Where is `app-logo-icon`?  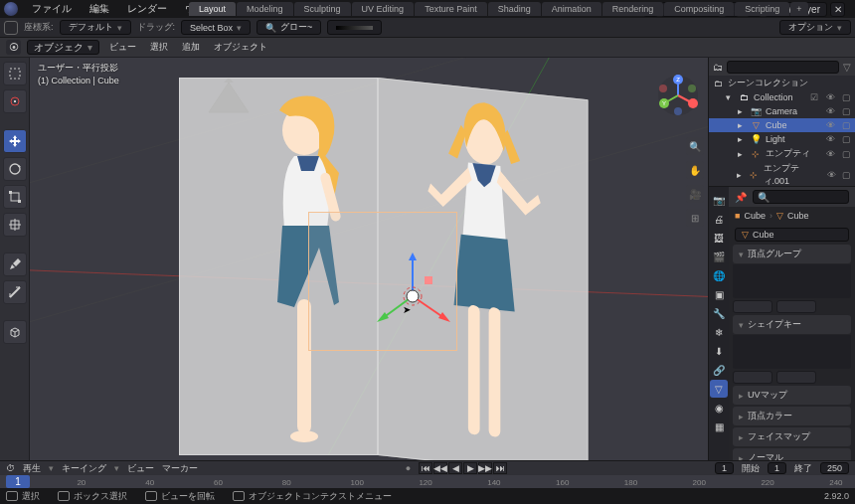
app-logo-icon is located at coordinates (11, 9).